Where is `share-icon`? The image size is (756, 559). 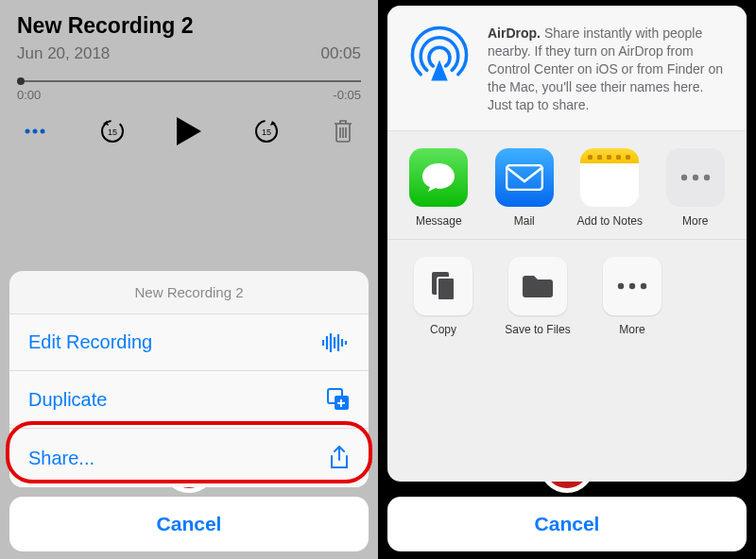
share-icon is located at coordinates (339, 458).